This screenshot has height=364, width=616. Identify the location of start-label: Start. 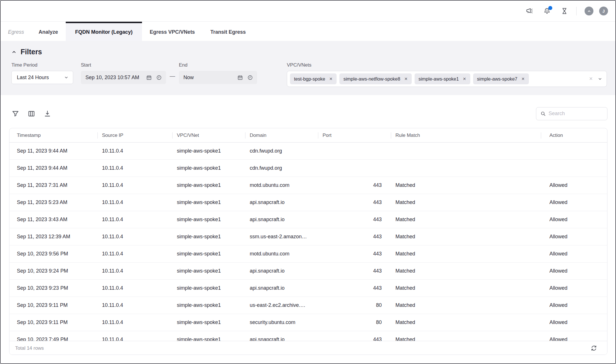
(123, 65).